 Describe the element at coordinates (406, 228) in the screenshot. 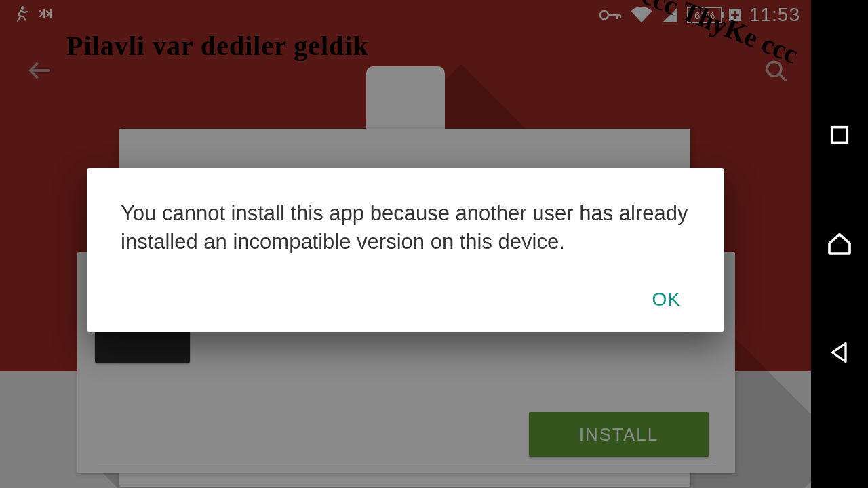

I see `dialog-message: You cannot install this app because anot…` at that location.